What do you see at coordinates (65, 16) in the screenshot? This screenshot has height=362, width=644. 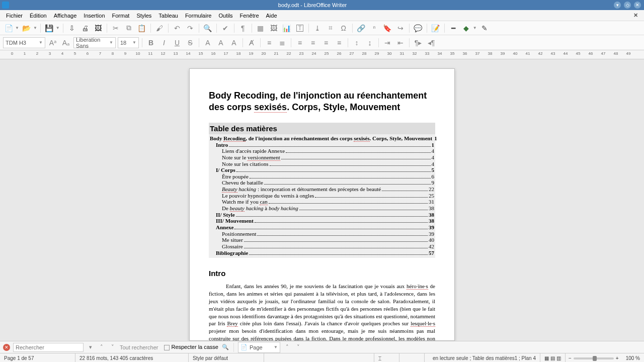 I see `menu-view: Affichage` at bounding box center [65, 16].